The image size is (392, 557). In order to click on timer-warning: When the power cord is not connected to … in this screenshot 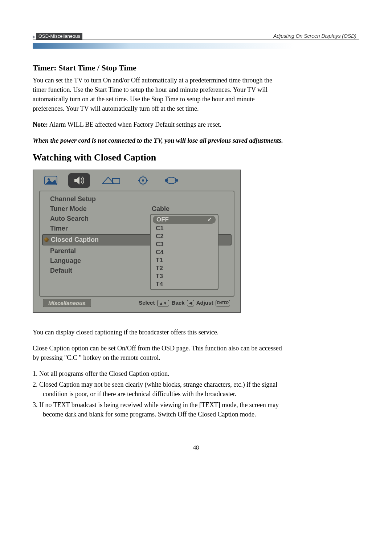, I will do `click(160, 141)`.